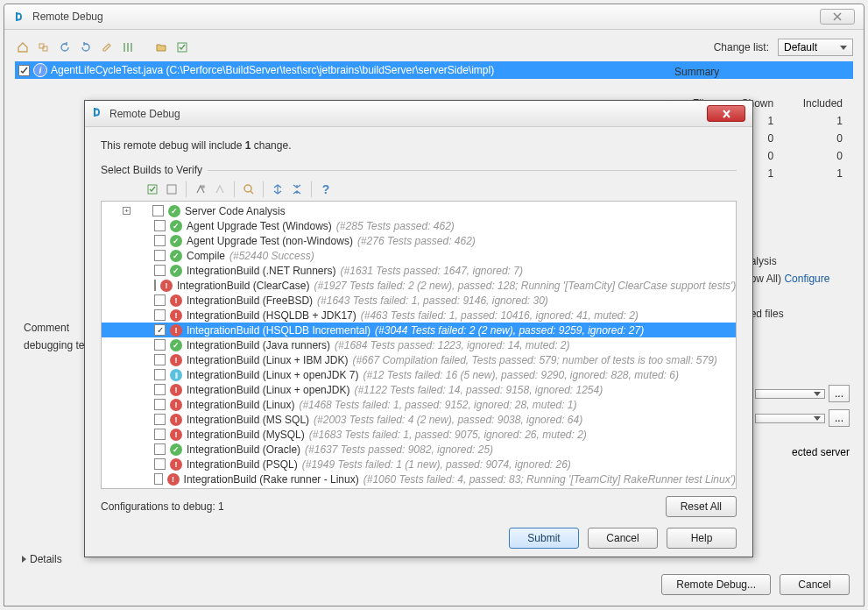  I want to click on parent-button-row: Remote Debug... Cancel, so click(755, 585).